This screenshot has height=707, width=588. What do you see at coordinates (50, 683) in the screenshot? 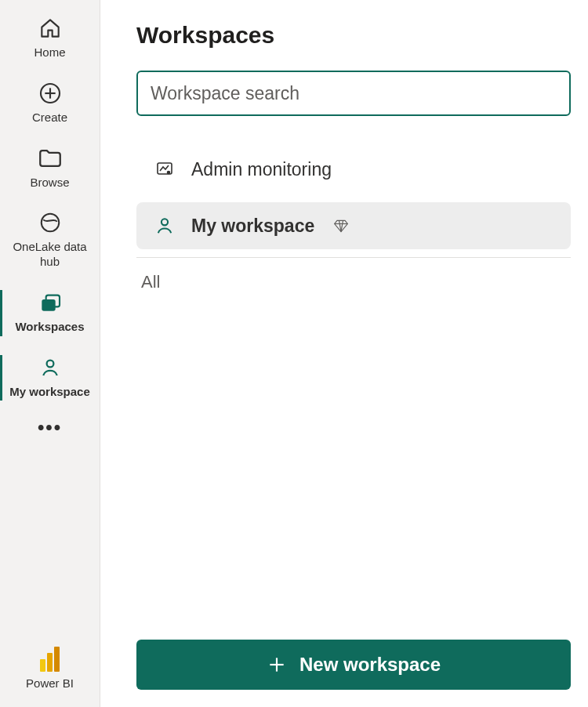
I see `nav-item-label: Power BI` at bounding box center [50, 683].